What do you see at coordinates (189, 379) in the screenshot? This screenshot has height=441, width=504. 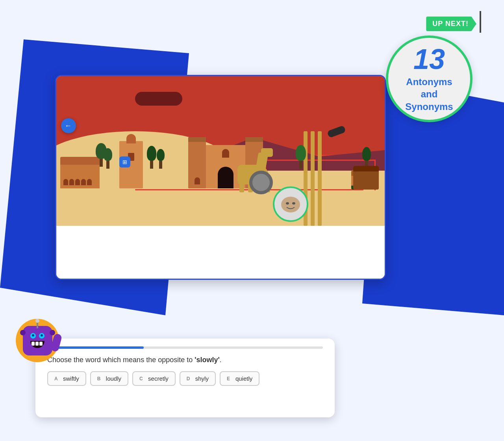 I see `option-letter: D` at bounding box center [189, 379].